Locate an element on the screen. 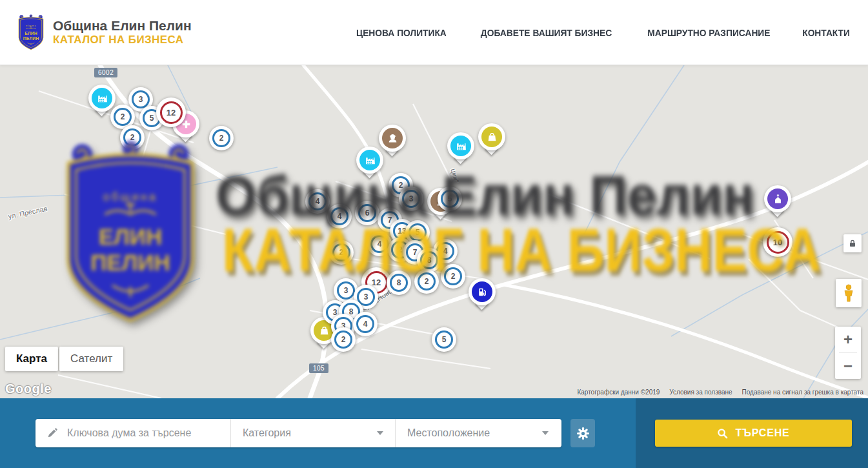 Image resolution: width=868 pixels, height=468 pixels. attribution-terms-link: Условия за ползване is located at coordinates (701, 392).